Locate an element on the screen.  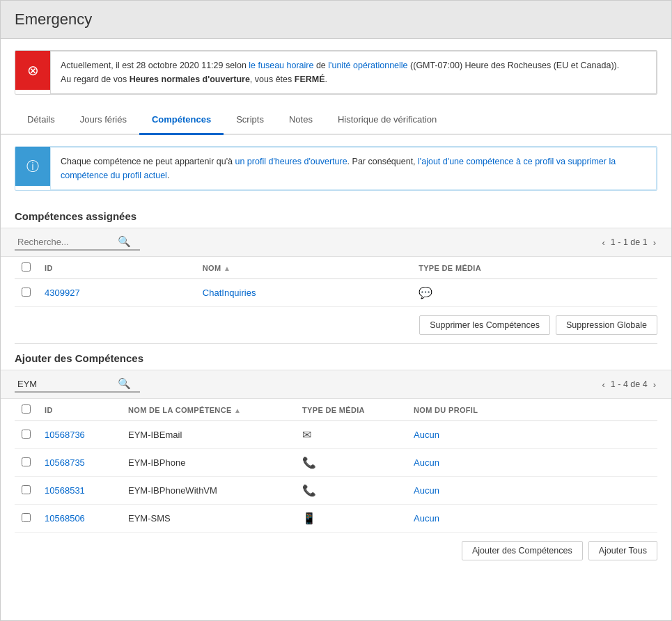
add-th-id: ID is located at coordinates (79, 410).